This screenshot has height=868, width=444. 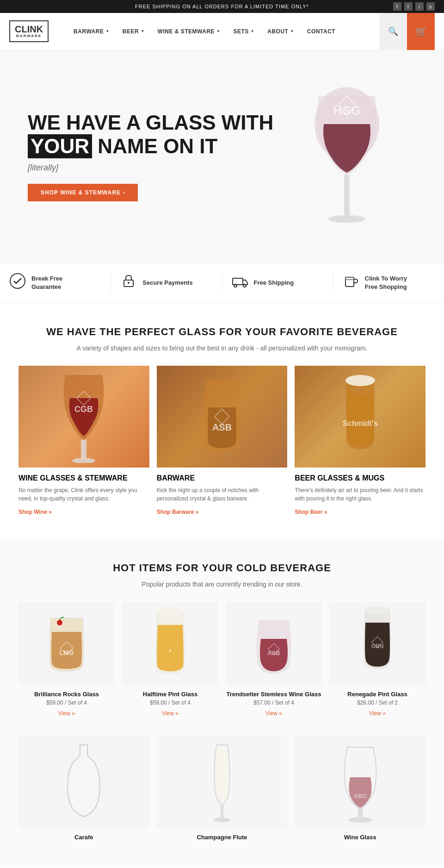 What do you see at coordinates (84, 417) in the screenshot?
I see `wine-category-image: CGB` at bounding box center [84, 417].